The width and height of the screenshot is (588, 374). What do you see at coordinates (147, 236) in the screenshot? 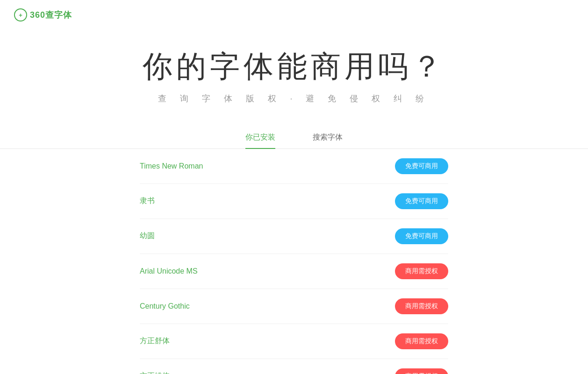
I see `font-name: 幼圆` at bounding box center [147, 236].